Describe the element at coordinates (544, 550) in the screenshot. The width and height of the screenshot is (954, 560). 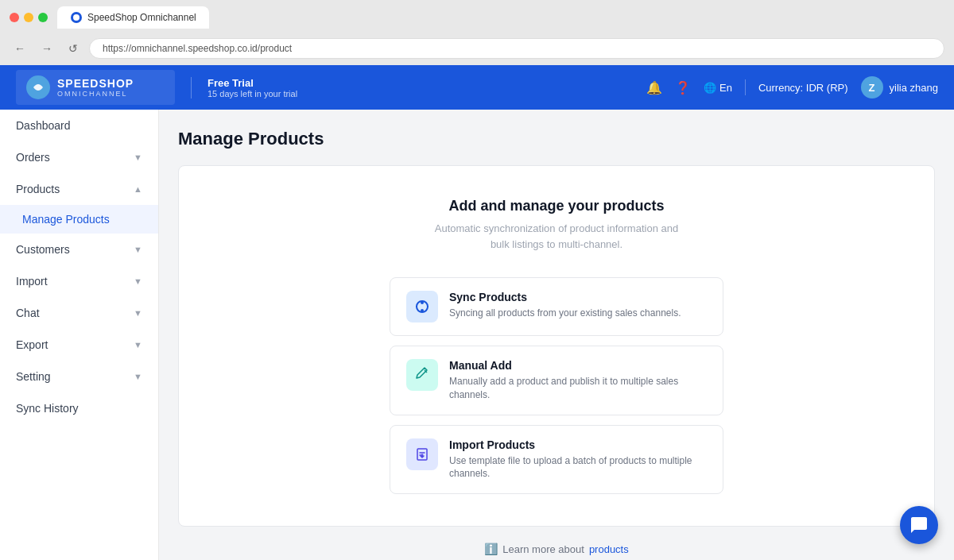
I see `learn-more-text: Learn more about` at that location.